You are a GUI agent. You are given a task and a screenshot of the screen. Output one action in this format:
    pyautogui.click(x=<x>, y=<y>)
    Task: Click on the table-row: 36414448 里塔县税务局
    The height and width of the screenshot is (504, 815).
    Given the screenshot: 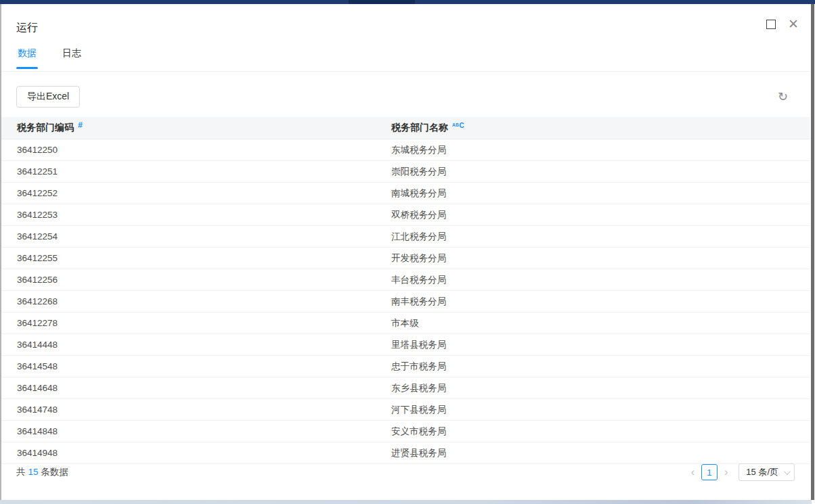 What is the action you would take?
    pyautogui.click(x=405, y=345)
    